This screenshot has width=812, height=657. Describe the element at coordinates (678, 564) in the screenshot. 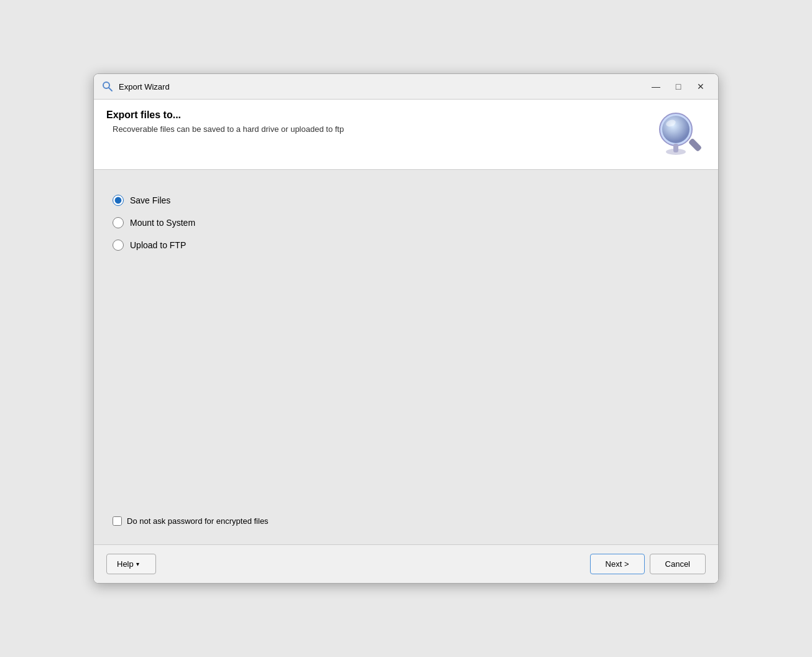

I see `cancel-button: Cancel` at that location.